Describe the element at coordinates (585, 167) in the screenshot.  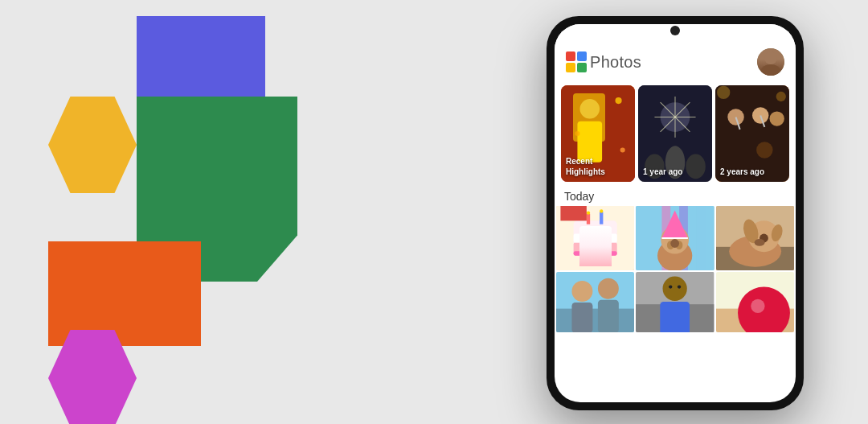
I see `highlight-label-recent: Recent Highlights` at that location.